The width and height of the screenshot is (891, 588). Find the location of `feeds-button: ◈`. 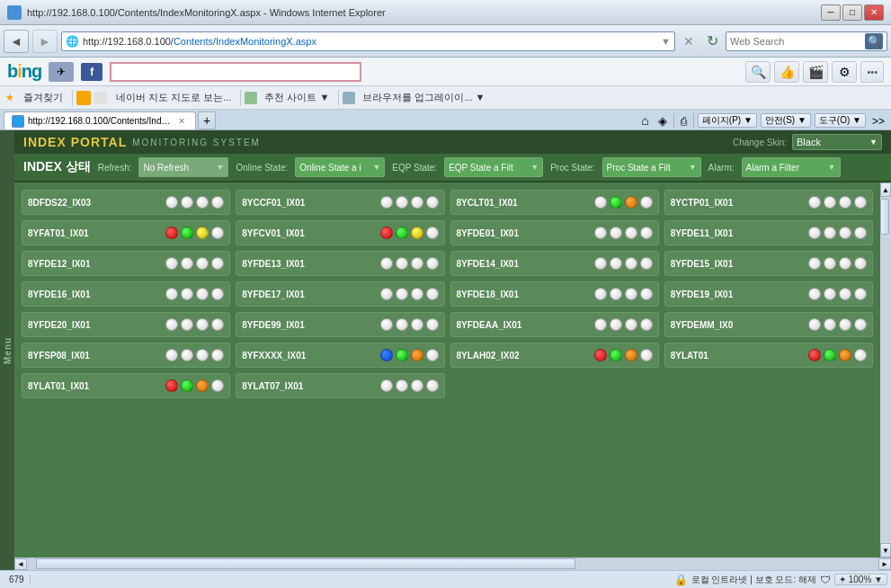

feeds-button: ◈ is located at coordinates (663, 120).